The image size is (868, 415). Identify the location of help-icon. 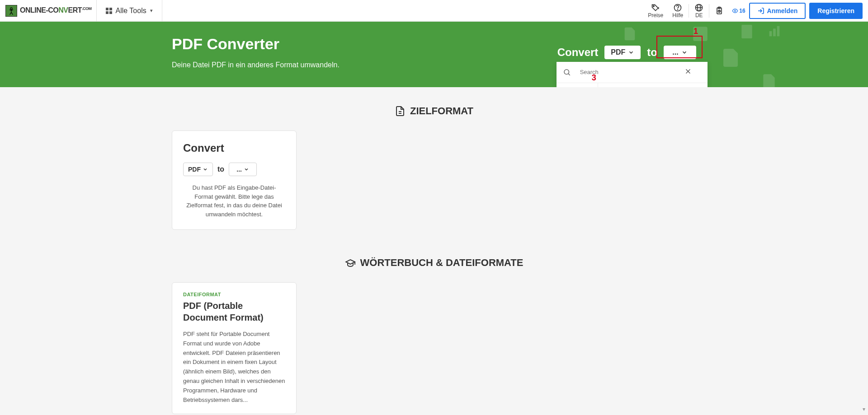
(678, 8).